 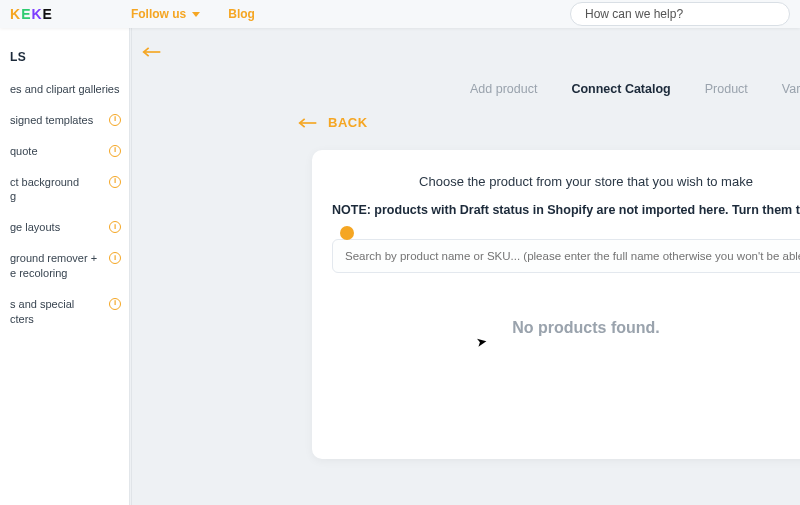 I want to click on sidebar-item: quotei, so click(x=64, y=152).